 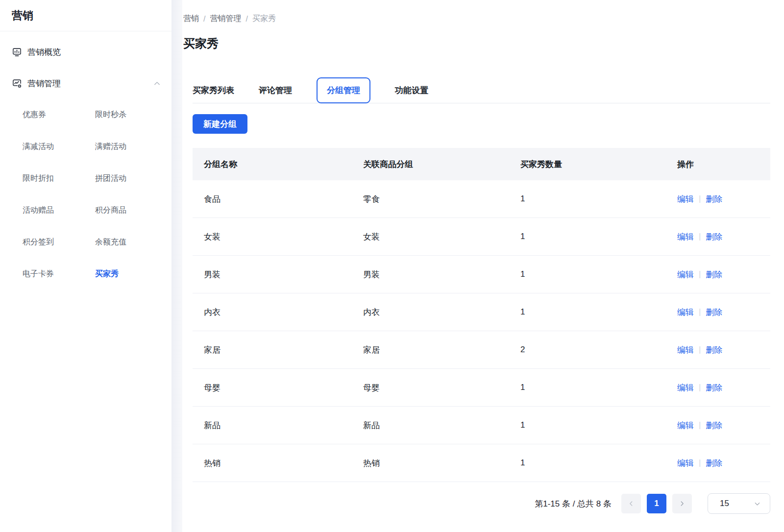 What do you see at coordinates (59, 242) in the screenshot?
I see `sidebar-subitem-points-checkin: 积分签到` at bounding box center [59, 242].